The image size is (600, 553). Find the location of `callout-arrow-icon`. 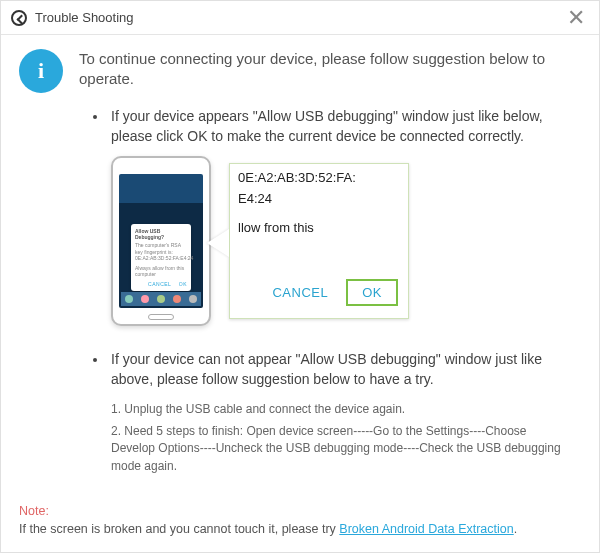

callout-arrow-icon is located at coordinates (219, 241).